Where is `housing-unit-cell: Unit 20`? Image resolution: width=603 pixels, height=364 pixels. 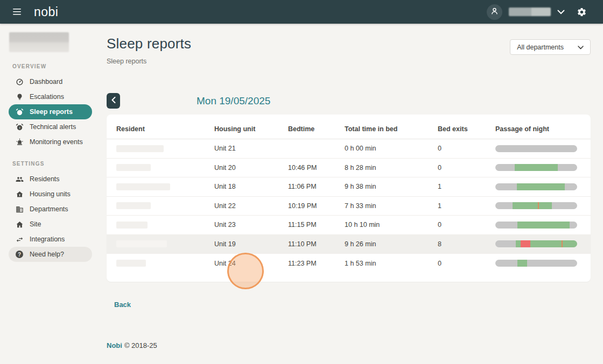 housing-unit-cell: Unit 20 is located at coordinates (251, 168).